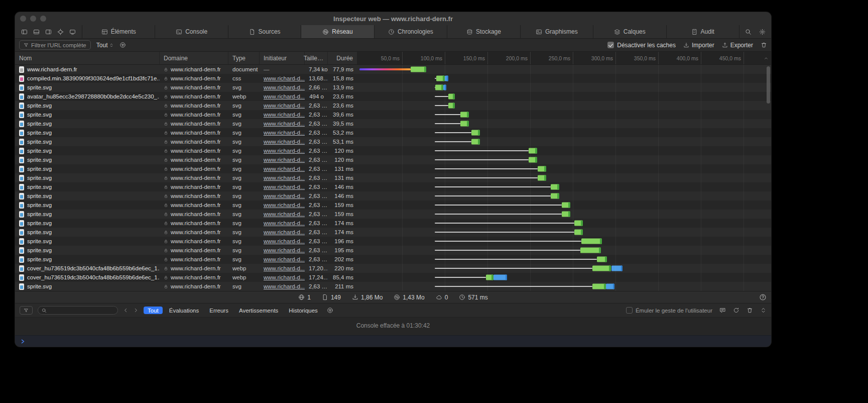 This screenshot has width=868, height=403. I want to click on console-scope-tout: Tout, so click(153, 311).